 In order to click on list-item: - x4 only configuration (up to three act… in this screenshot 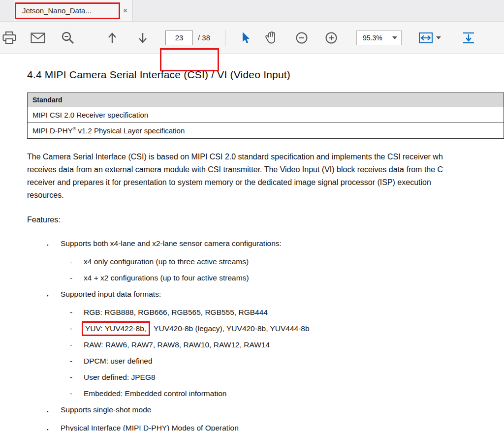, I will do `click(287, 262)`.